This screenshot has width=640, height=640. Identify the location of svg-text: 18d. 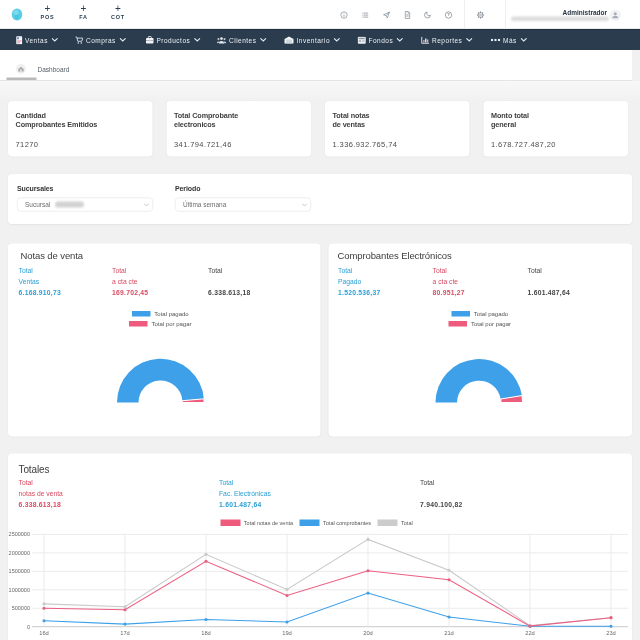
(206, 633).